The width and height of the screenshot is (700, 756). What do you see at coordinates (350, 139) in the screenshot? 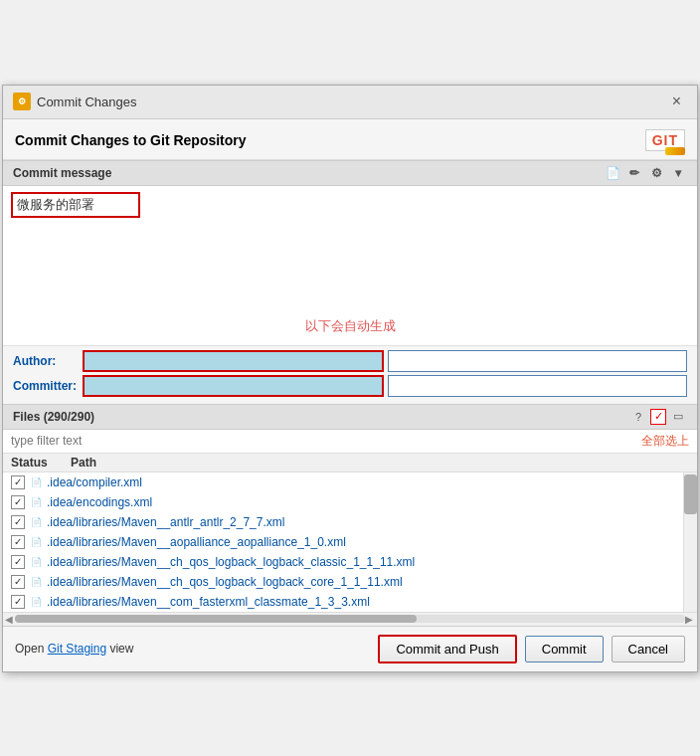
I see `header-section: Commit Changes to Git Repository GIT` at bounding box center [350, 139].